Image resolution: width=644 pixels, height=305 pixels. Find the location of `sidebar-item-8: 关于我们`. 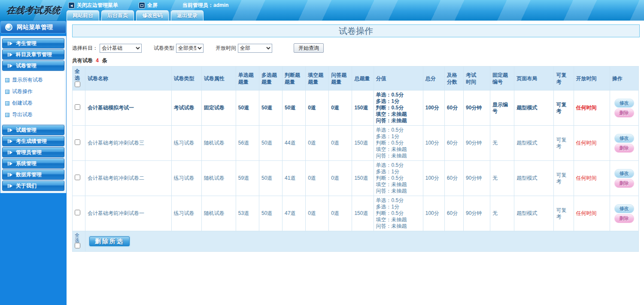

sidebar-item-8: 关于我们 is located at coordinates (33, 186).